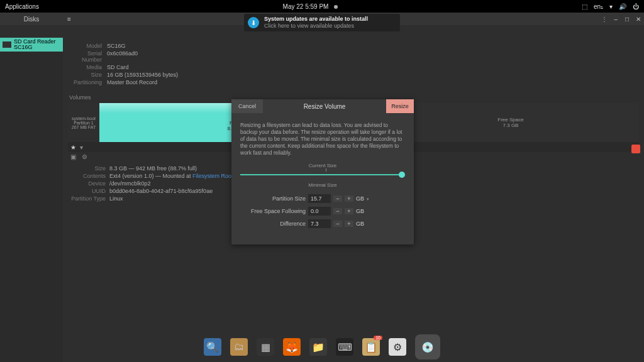 This screenshot has width=644, height=362. Describe the element at coordinates (316, 19) in the screenshot. I see `notif-title: System updates are available to install` at that location.